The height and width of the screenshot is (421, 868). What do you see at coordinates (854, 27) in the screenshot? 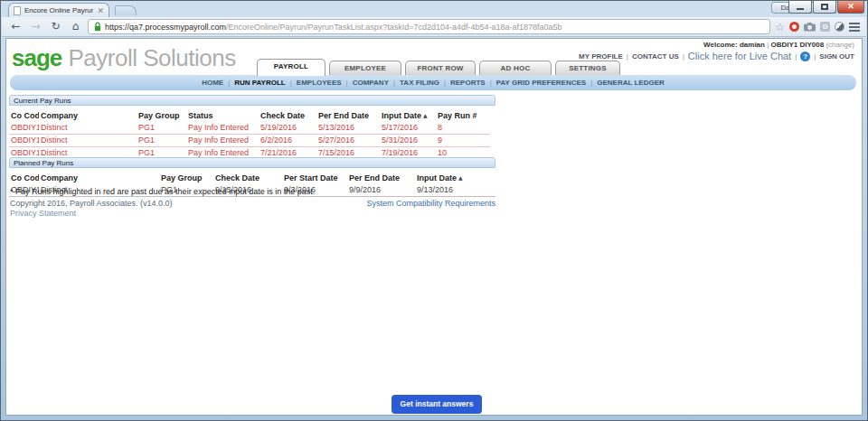
I see `browser-menu-icon` at bounding box center [854, 27].